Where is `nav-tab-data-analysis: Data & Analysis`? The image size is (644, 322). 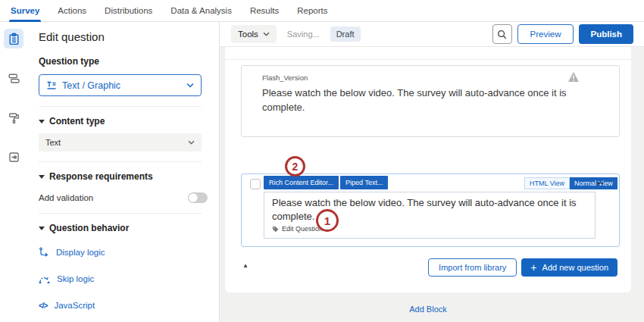
nav-tab-data-analysis: Data & Analysis is located at coordinates (202, 11).